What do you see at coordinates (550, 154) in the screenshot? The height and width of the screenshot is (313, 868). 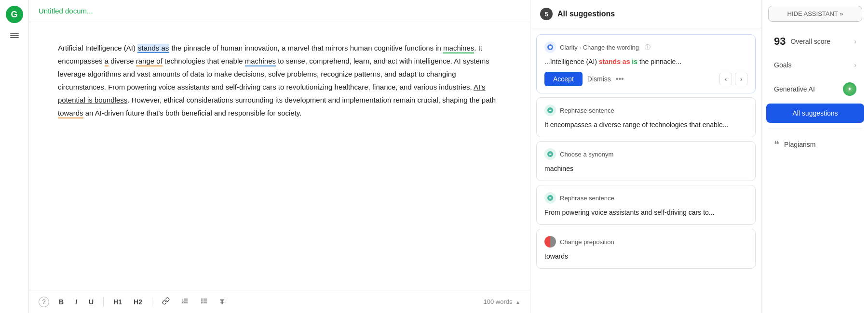 I see `synonym-icon` at bounding box center [550, 154].